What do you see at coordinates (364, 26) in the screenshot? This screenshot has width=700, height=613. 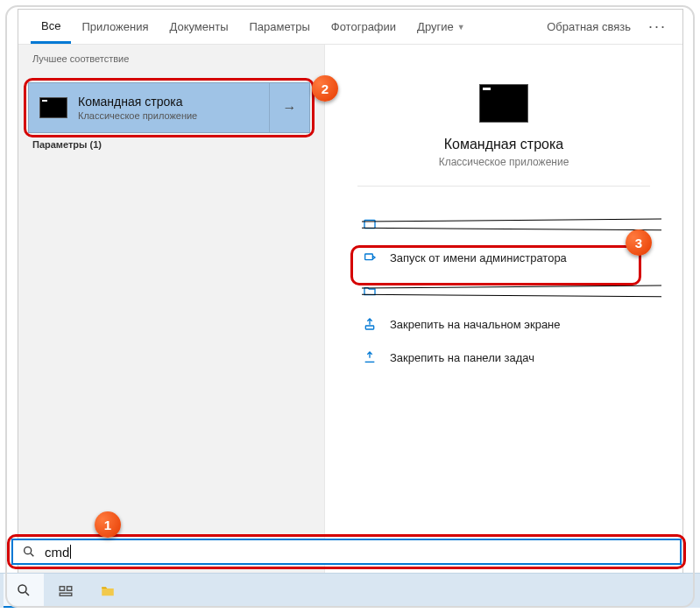 I see `tab-photos: Фотографии` at bounding box center [364, 26].